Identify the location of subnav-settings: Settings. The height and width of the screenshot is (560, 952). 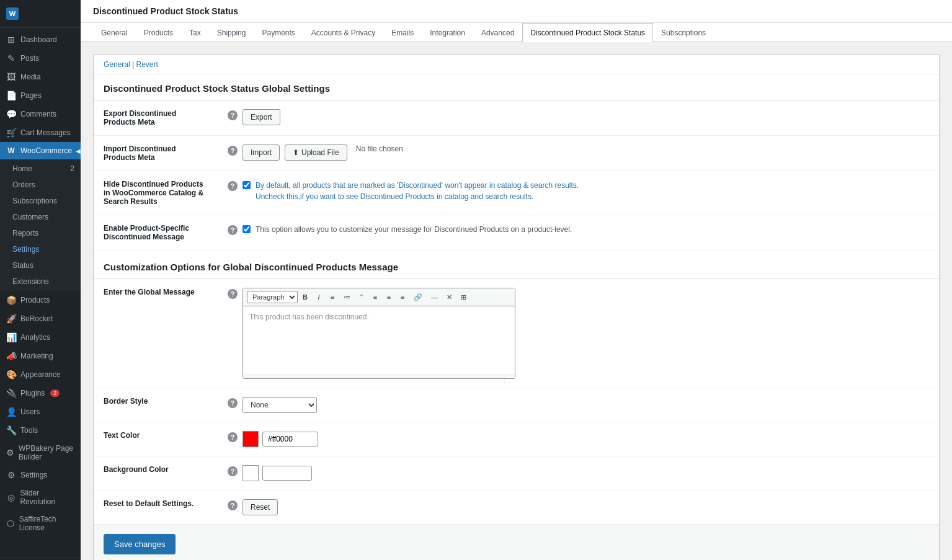
(40, 249).